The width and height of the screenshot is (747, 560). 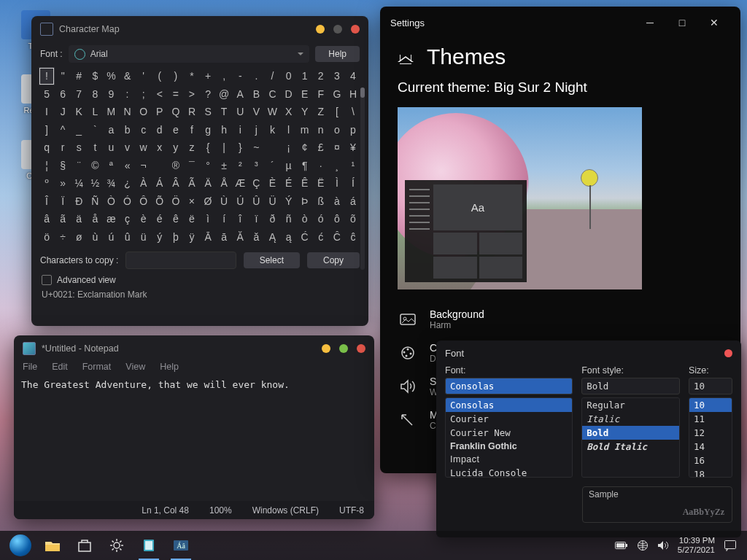 What do you see at coordinates (192, 76) in the screenshot?
I see `char-cell: *` at bounding box center [192, 76].